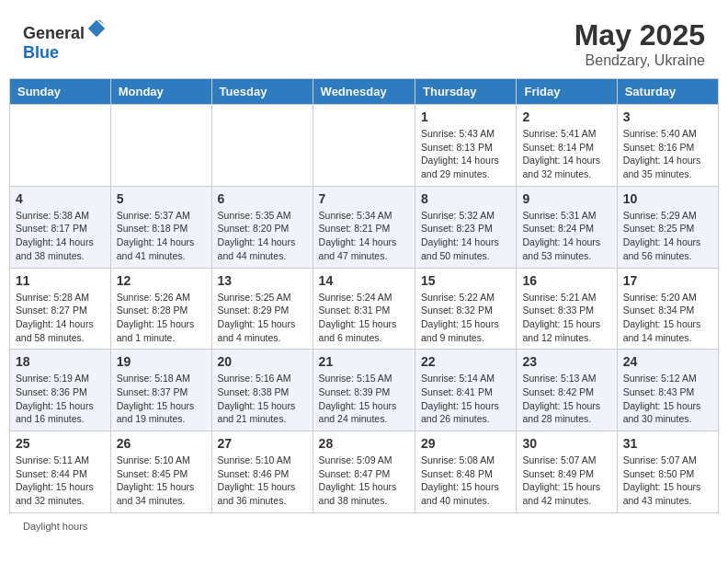  What do you see at coordinates (161, 473) in the screenshot?
I see `table-row: 26Sunrise: 5:10 AM Sunset: 8:45 PM Dayli…` at bounding box center [161, 473].